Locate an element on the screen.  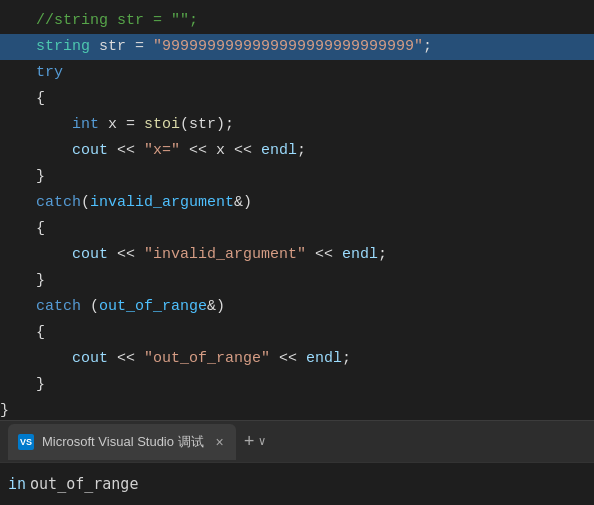
taskbar-tab: VS Microsoft Visual Studio 调试 × is located at coordinates (122, 442).